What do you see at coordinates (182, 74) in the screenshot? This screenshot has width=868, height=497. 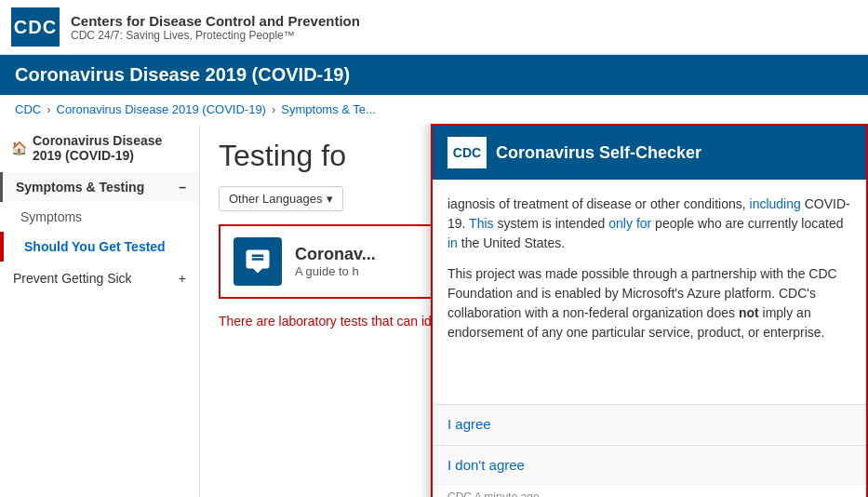 I see `banner-title: Coronavirus Disease 2019 (COVID-19)` at bounding box center [182, 74].